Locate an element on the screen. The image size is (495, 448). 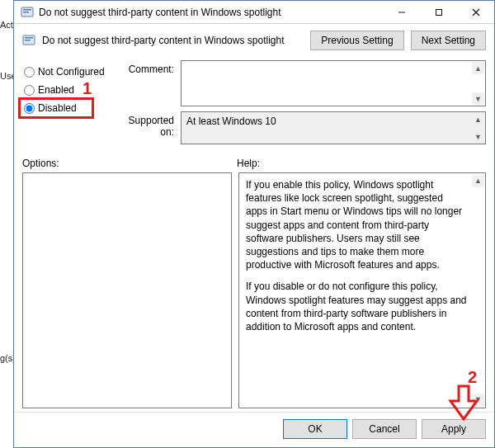
comment-row: Comment: ▲ ▼ is located at coordinates (300, 83).